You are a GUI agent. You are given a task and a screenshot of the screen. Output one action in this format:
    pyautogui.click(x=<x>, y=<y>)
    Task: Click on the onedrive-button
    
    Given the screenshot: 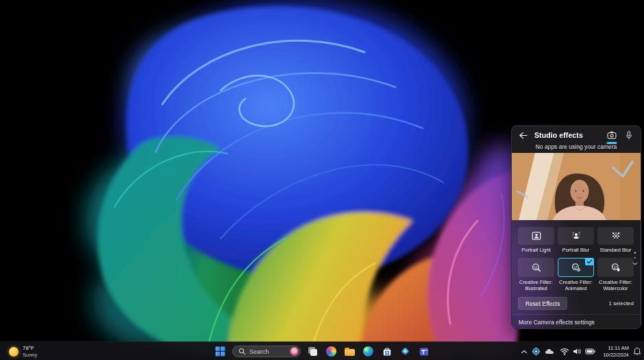 What is the action you would take?
    pyautogui.click(x=549, y=352)
    